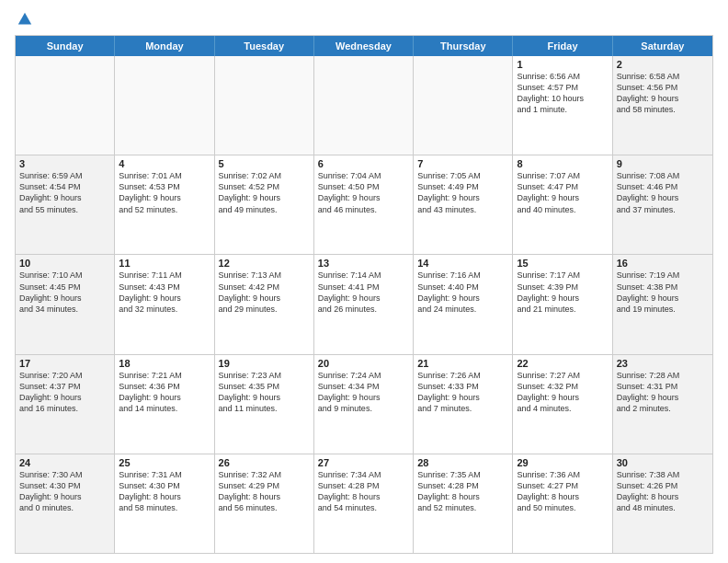  Describe the element at coordinates (463, 392) in the screenshot. I see `day-info: Sunrise: 7:26 AMSunset: 4:33 PMDaylight:…` at that location.